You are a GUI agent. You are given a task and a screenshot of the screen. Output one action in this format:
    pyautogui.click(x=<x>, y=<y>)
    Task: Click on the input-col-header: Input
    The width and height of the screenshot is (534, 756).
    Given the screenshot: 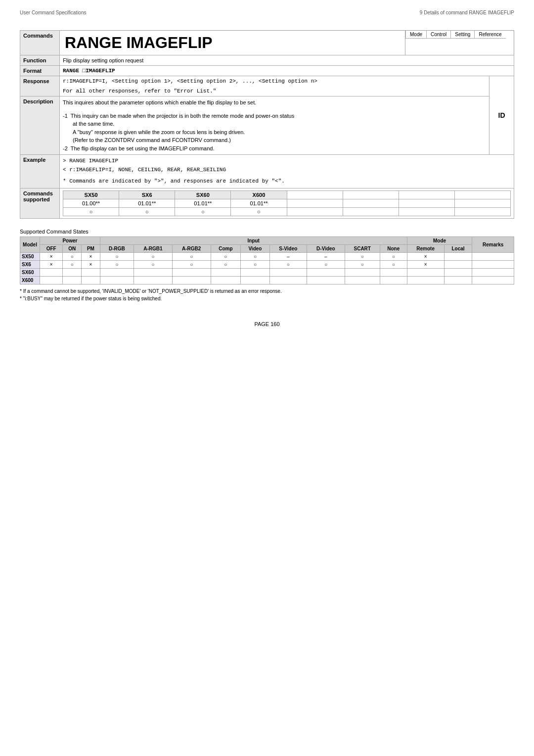 What is the action you would take?
    pyautogui.click(x=253, y=240)
    